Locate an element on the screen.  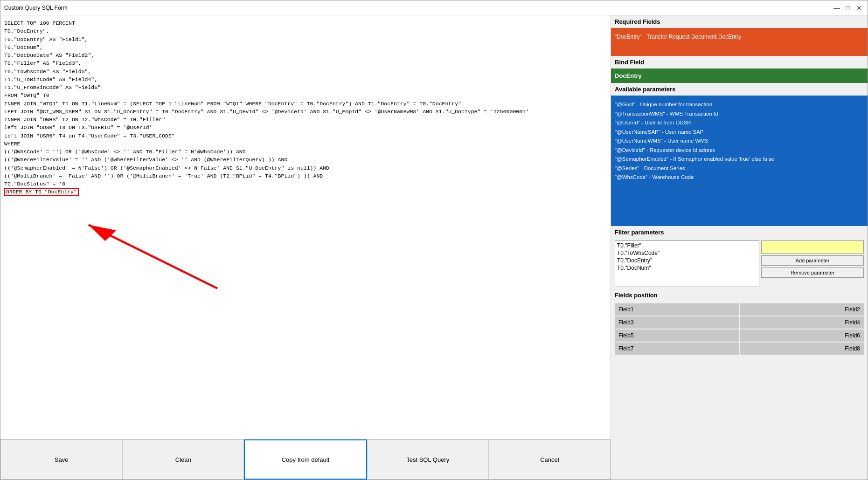
maximize-button: □ is located at coordinates (848, 8).